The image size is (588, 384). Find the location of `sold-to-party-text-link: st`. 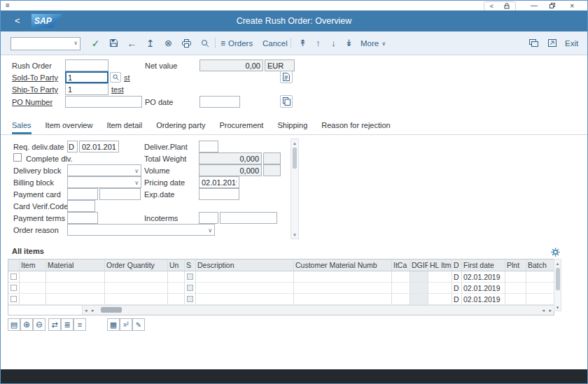

sold-to-party-text-link: st is located at coordinates (127, 78).